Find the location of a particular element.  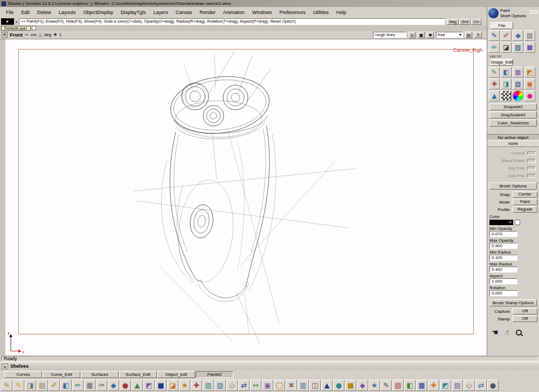

menu-item: Utilities is located at coordinates (321, 12).